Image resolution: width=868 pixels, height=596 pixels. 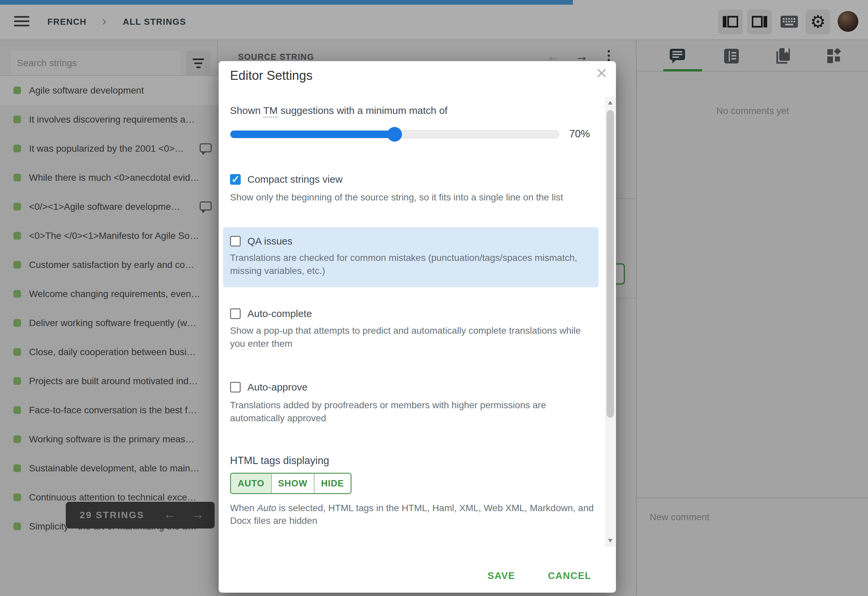 What do you see at coordinates (394, 135) in the screenshot?
I see `tm-match-slider` at bounding box center [394, 135].